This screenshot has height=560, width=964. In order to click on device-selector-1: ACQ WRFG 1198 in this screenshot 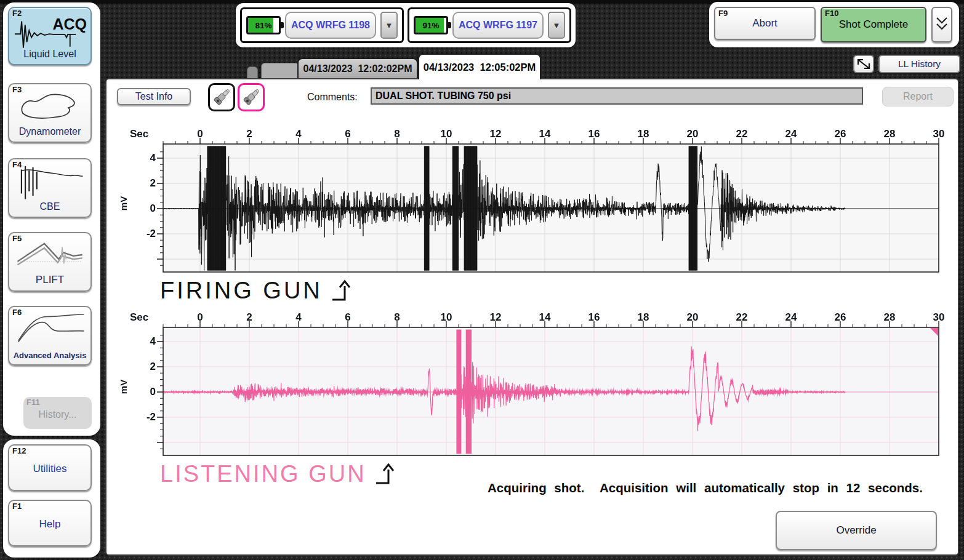, I will do `click(331, 25)`.